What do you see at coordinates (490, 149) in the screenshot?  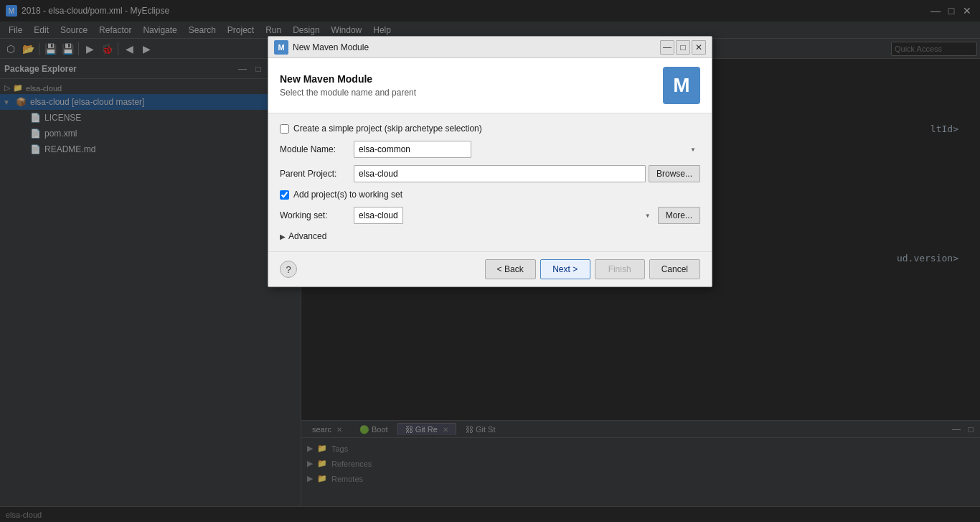 I see `module-name-row: Module Name:` at bounding box center [490, 149].